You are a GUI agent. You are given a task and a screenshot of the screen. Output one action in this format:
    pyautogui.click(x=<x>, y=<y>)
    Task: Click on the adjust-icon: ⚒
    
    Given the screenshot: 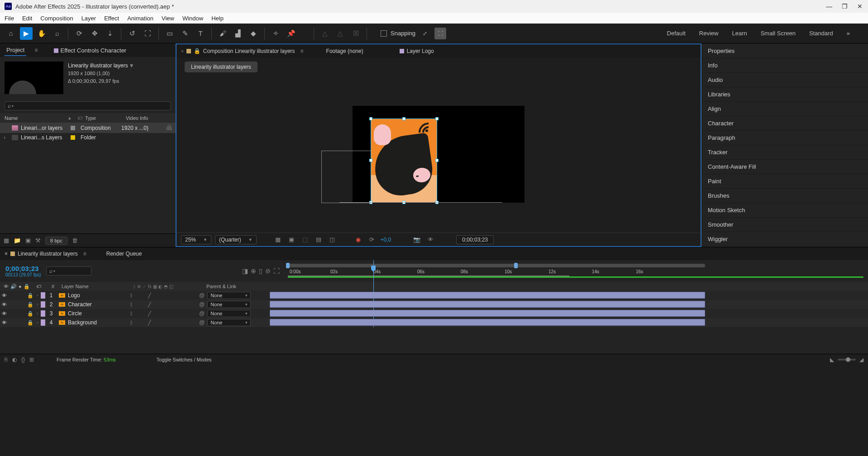 What is the action you would take?
    pyautogui.click(x=38, y=241)
    